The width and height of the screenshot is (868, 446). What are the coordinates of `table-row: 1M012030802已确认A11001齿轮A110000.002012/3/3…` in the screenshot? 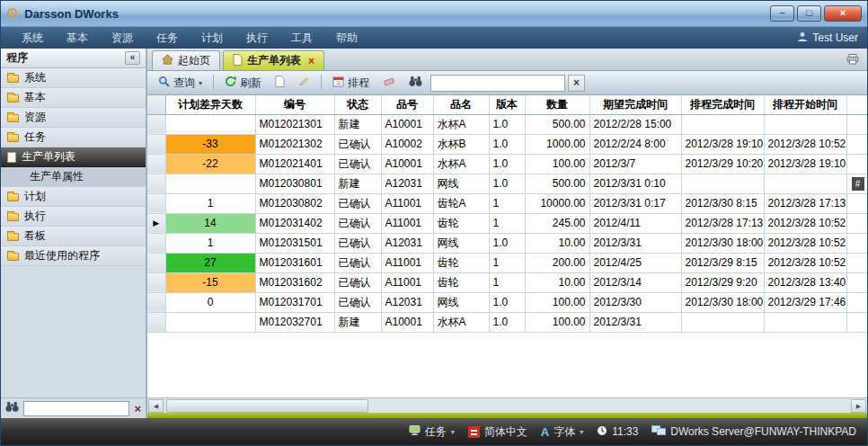 It's located at (507, 203).